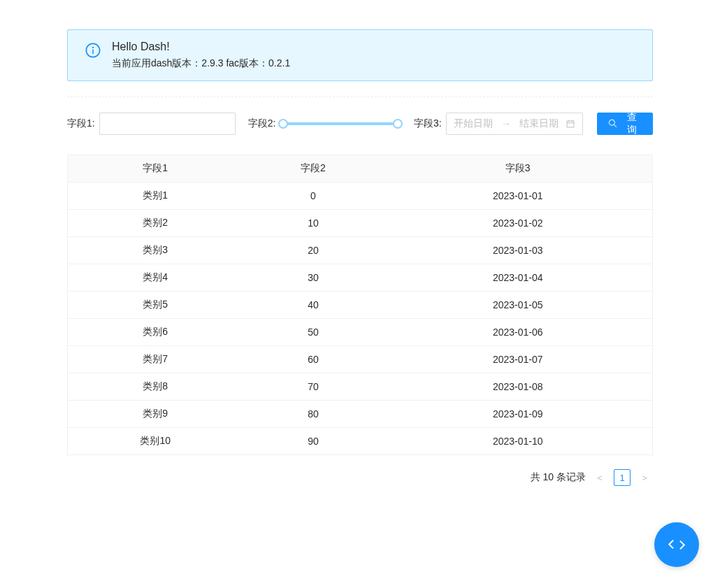 The width and height of the screenshot is (720, 588). Describe the element at coordinates (360, 333) in the screenshot. I see `table-row: 类别6502023-01-06` at that location.